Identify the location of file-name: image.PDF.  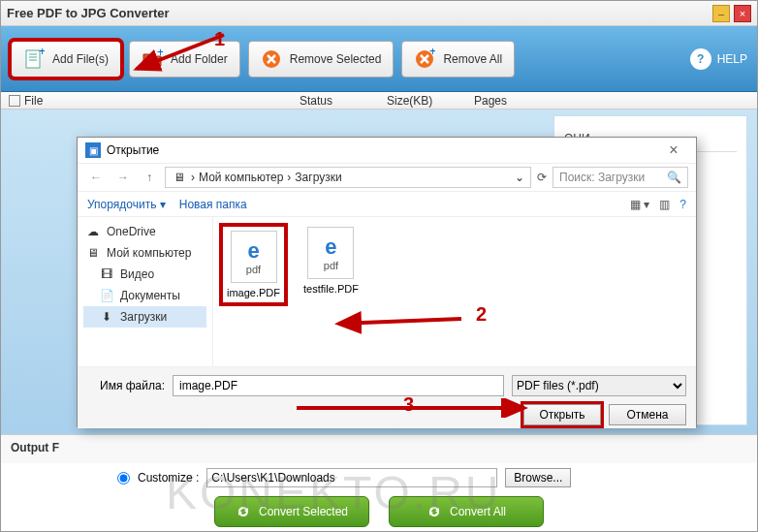
(254, 293).